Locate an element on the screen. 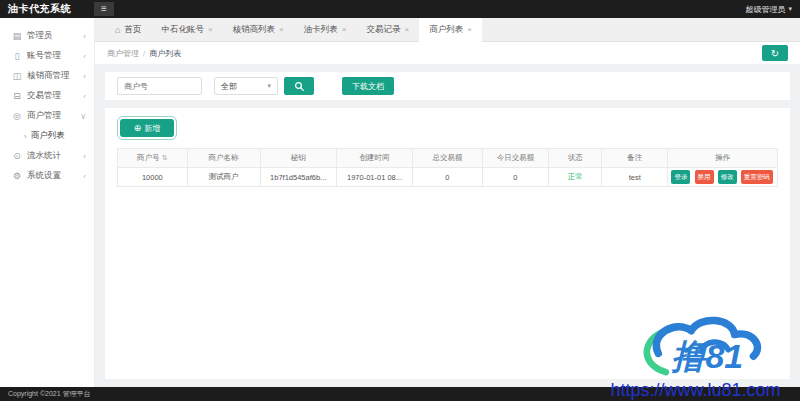 This screenshot has height=401, width=800. table-row: 10000 测试商户 1b7f1d545af6b... 1970-01-01 0… is located at coordinates (448, 178).